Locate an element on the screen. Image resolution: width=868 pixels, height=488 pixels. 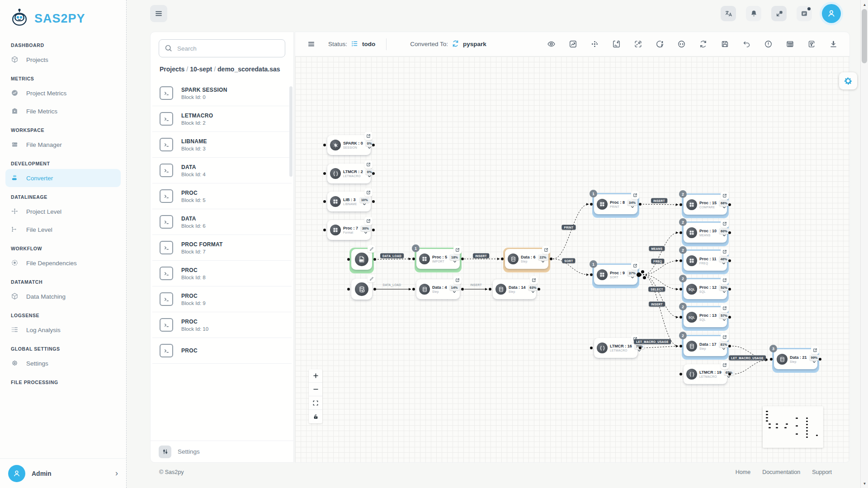
block-list-item: LIBNAME Block Id: 3 is located at coordinates (222, 145).